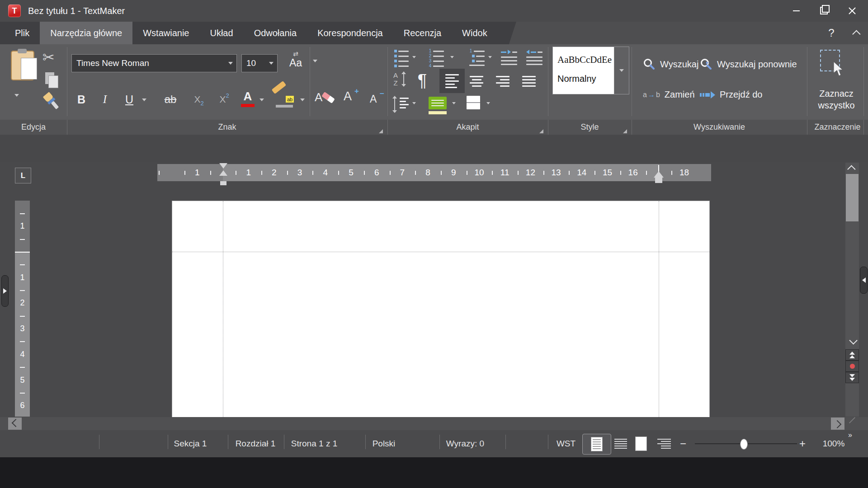  I want to click on outline-list-button: 1, so click(477, 57).